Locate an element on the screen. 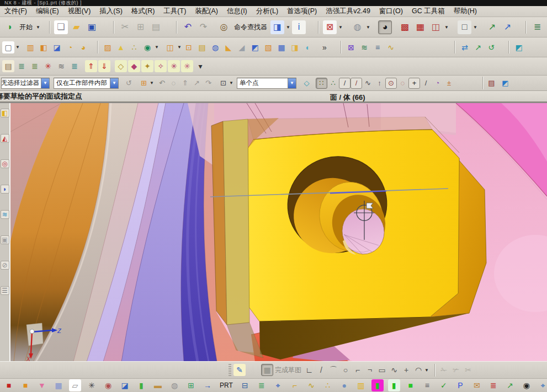 The height and width of the screenshot is (392, 547). shape-button-dropdown-arrow: ▼ is located at coordinates (427, 370).